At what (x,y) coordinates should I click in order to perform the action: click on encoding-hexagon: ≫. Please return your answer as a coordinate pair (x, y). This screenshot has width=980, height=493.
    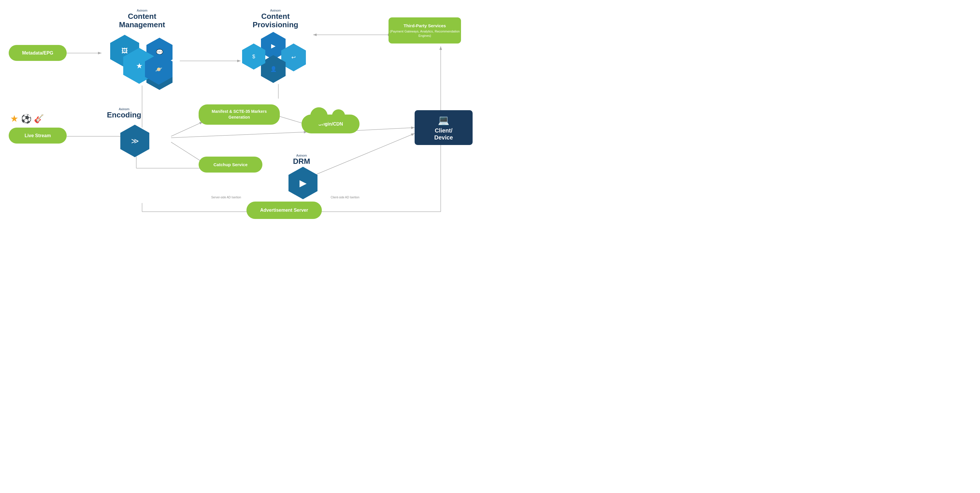
    Looking at the image, I should click on (135, 141).